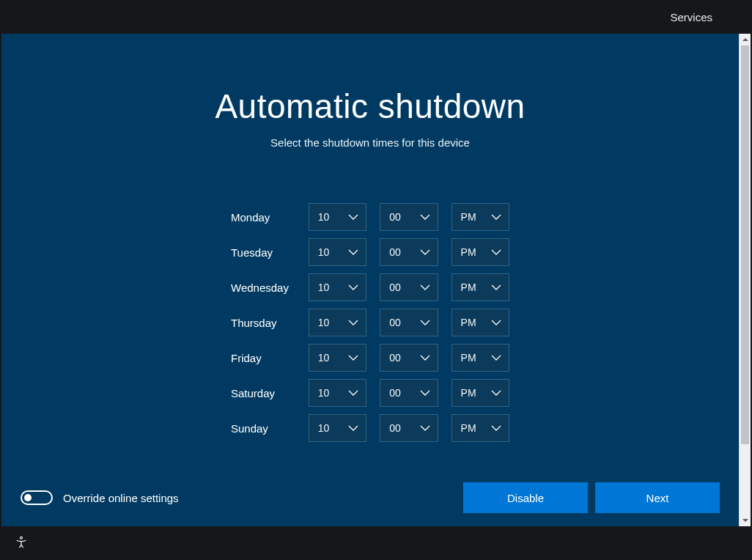  I want to click on day-label: Sunday, so click(263, 428).